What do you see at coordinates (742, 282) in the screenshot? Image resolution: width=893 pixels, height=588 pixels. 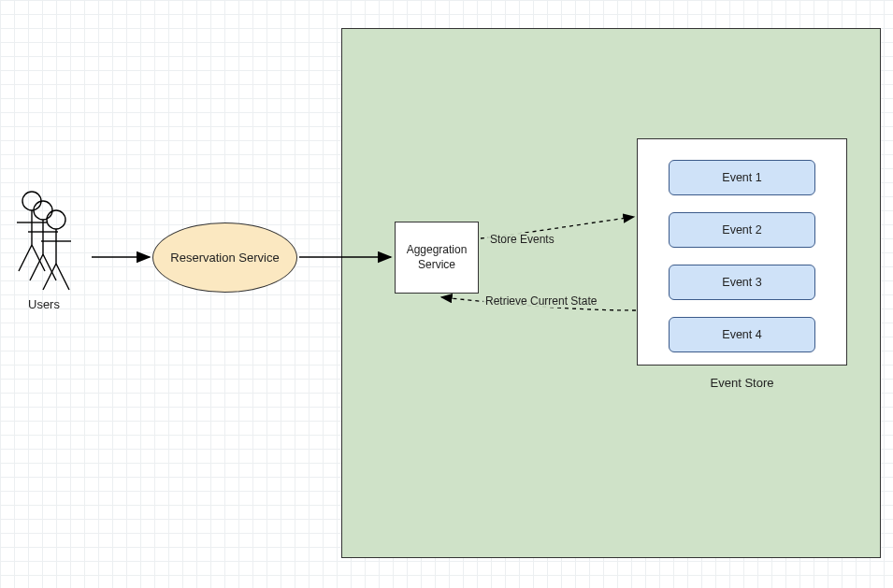 I see `event-pill: Event 3` at bounding box center [742, 282].